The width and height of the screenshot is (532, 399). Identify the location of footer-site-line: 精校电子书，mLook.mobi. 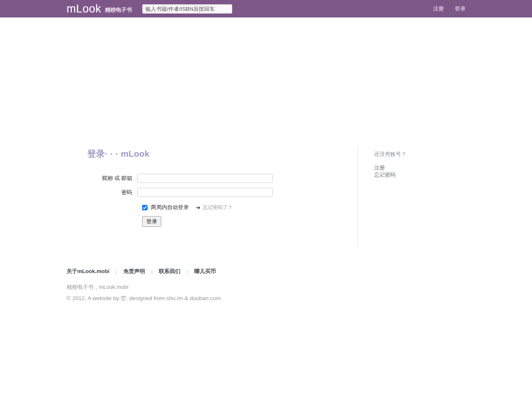
(266, 287).